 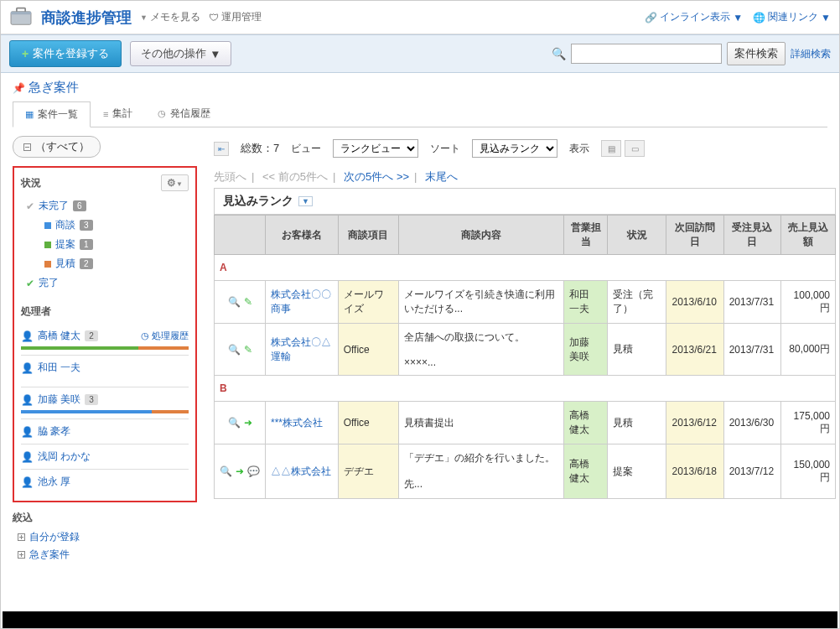 What do you see at coordinates (105, 537) in the screenshot?
I see `refine-self: 自分が登録` at bounding box center [105, 537].